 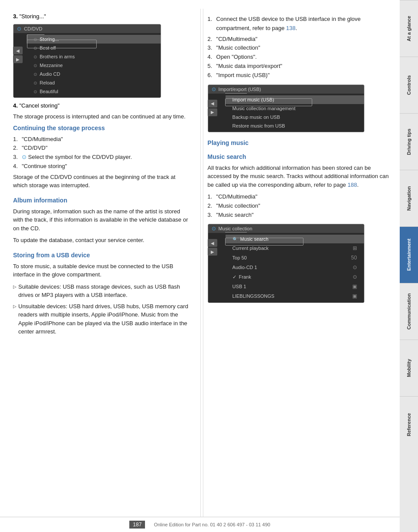 What do you see at coordinates (295, 108) in the screenshot?
I see `import-item-management: Music collection management` at bounding box center [295, 108].